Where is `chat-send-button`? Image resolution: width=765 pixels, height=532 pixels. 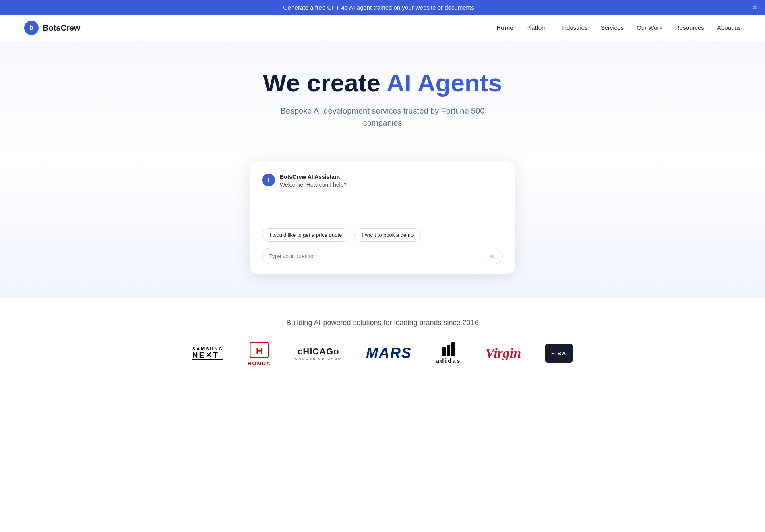 chat-send-button is located at coordinates (492, 256).